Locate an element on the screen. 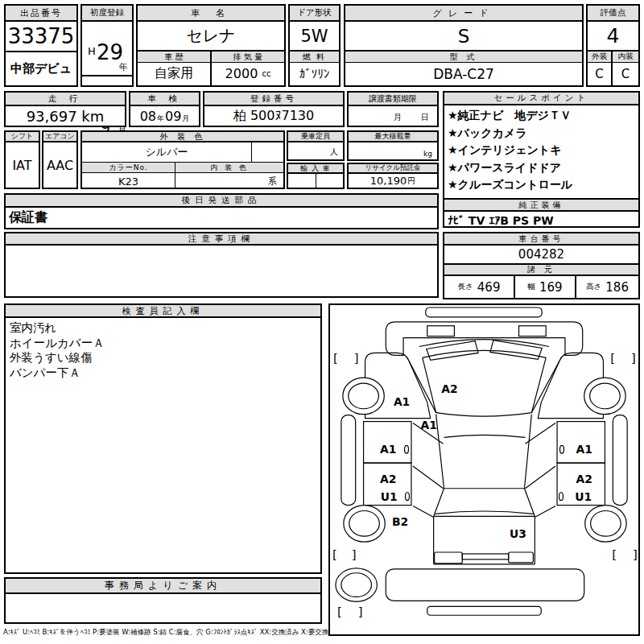 This screenshot has width=644, height=644. shaken-label: 車 検 is located at coordinates (164, 100).